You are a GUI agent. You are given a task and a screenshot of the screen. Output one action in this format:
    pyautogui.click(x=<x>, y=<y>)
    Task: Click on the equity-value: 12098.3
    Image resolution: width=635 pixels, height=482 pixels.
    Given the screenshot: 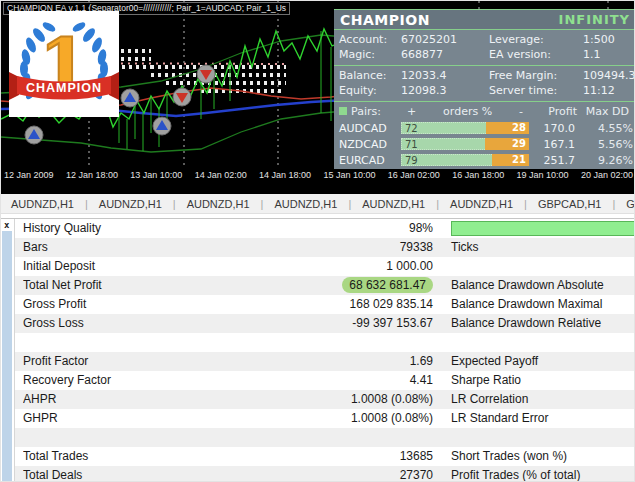 What is the action you would take?
    pyautogui.click(x=445, y=90)
    